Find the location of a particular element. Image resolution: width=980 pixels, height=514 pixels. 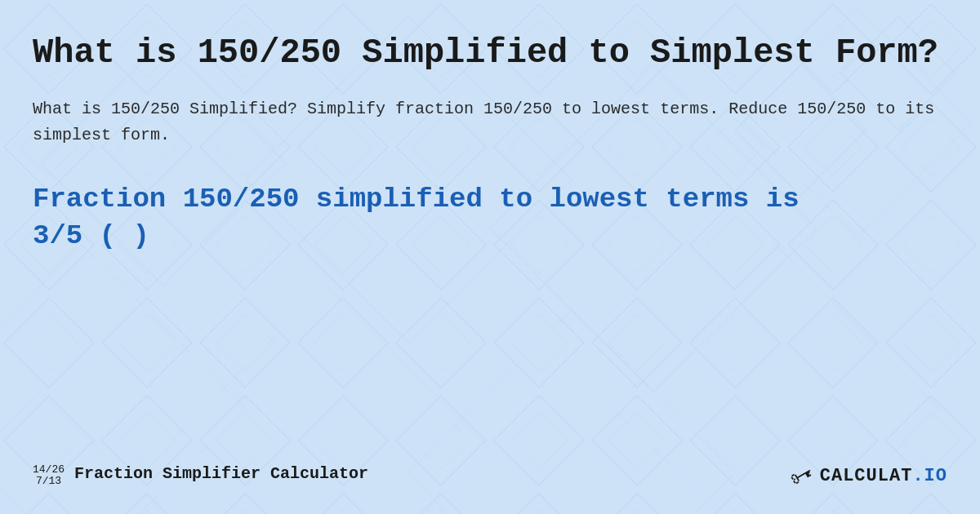

fraction-top: 14/26 is located at coordinates (49, 470).